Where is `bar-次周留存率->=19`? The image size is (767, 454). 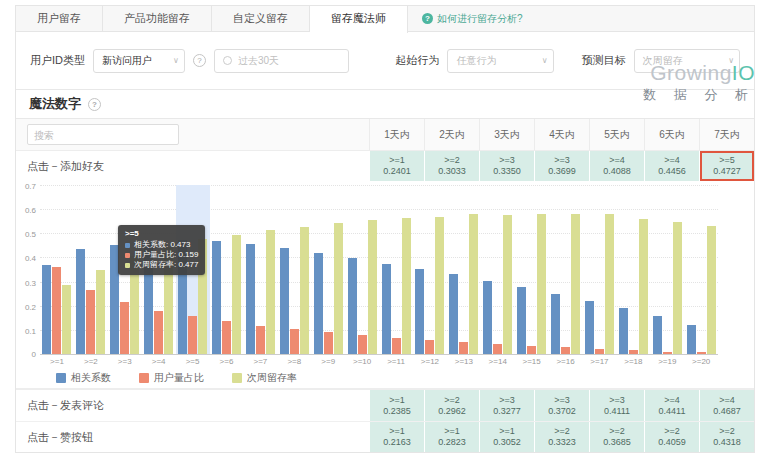 bar-次周留存率->=19 is located at coordinates (678, 288).